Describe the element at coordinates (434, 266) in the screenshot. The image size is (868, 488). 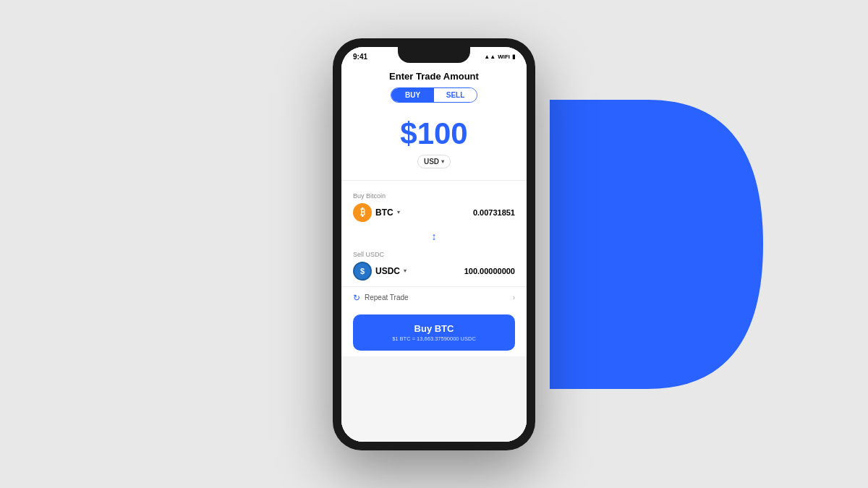
I see `sell-usdc-section: Sell USDC $ USDC ▾ 100.00000000` at that location.